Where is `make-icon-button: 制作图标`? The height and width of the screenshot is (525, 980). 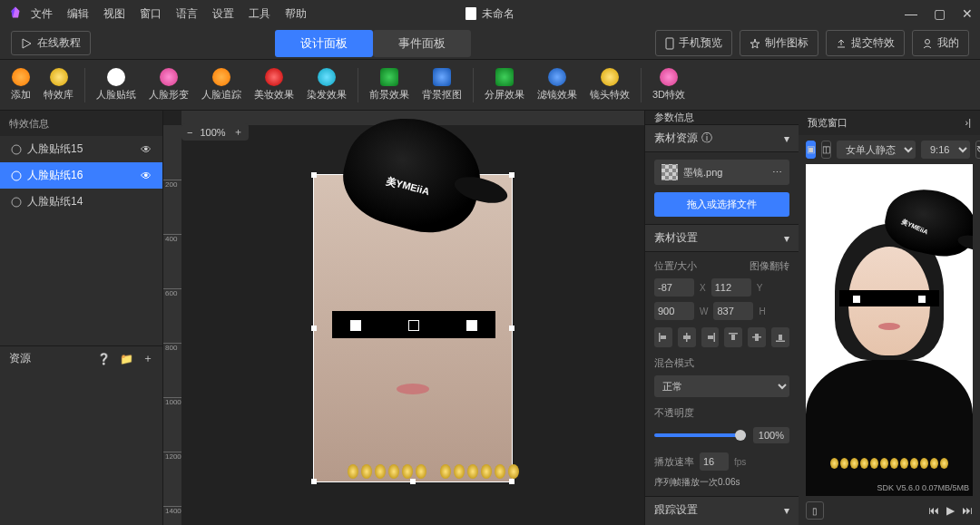
make-icon-button: 制作图标 is located at coordinates (779, 44).